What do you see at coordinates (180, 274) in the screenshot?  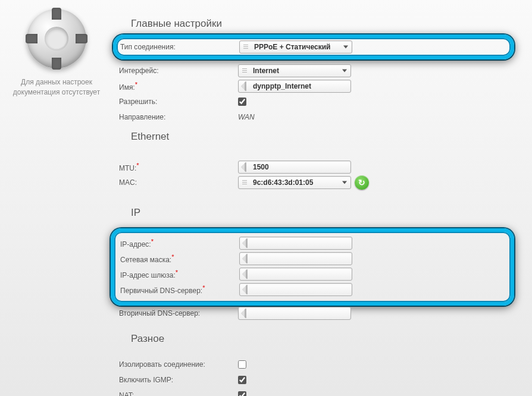 I see `gw-label: IP-адрес шлюза:*` at bounding box center [180, 274].